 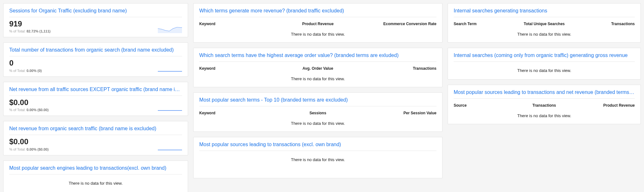 I want to click on card-sessions-organic: Sessions for Organic Traffic (excluding …, so click(x=96, y=20).